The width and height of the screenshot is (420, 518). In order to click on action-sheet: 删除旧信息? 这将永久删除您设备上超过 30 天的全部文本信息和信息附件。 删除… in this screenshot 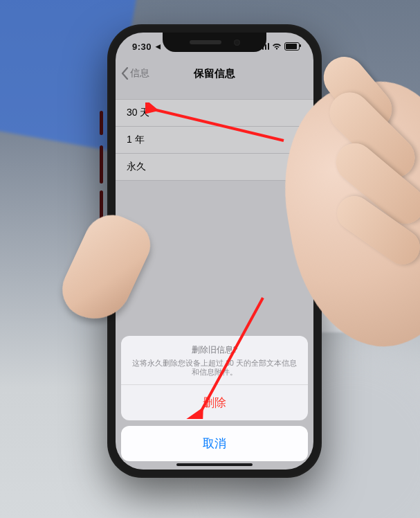, I will do `click(214, 399)`.